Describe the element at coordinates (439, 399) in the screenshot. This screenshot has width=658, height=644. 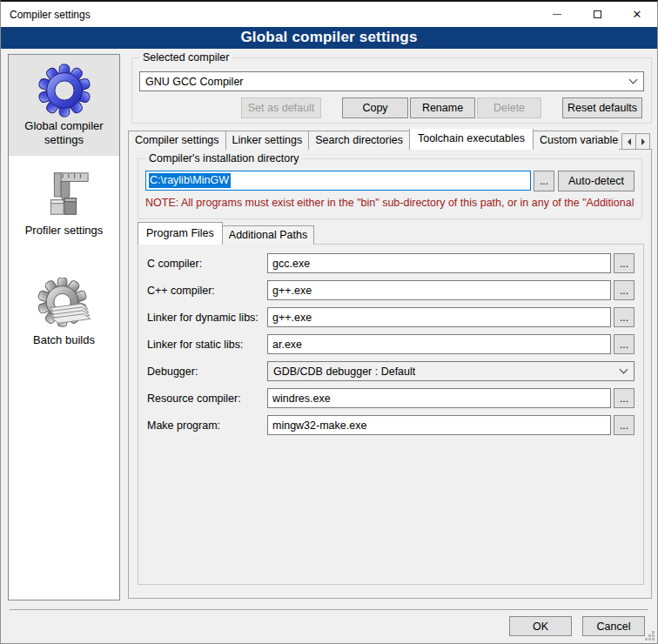
I see `resource-compiler-input` at that location.